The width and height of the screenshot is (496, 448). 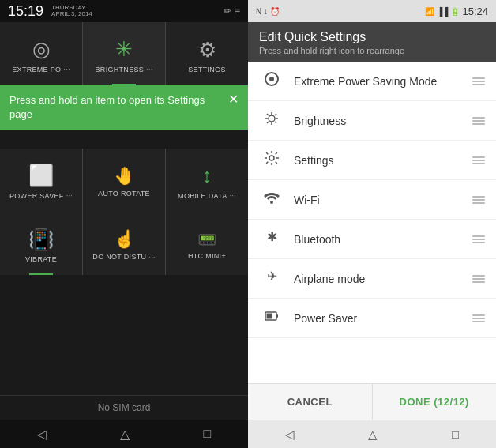 What do you see at coordinates (372, 160) in the screenshot?
I see `settings-item-settings: Settings` at bounding box center [372, 160].